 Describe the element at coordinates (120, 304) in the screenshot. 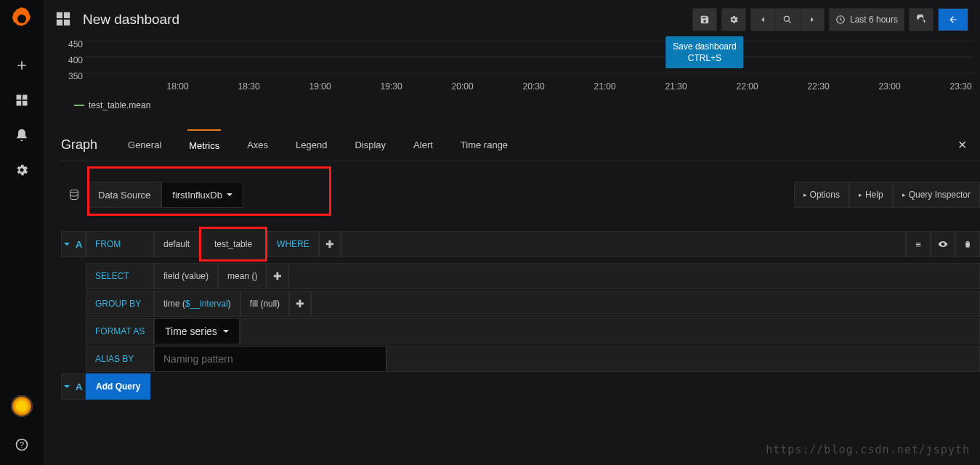

I see `groupby-keyword: GROUP BY` at that location.